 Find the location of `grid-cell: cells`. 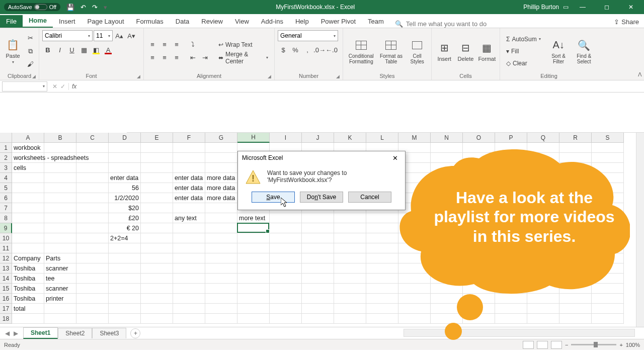

grid-cell: cells is located at coordinates (28, 168).